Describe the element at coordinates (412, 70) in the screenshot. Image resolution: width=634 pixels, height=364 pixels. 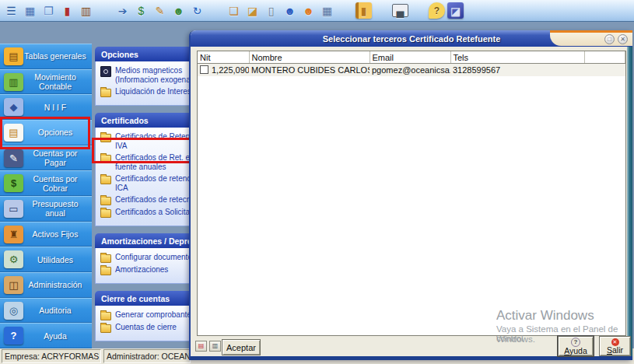
I see `table-body: 1,225,090,891MONTERO CUBIDES CARLOS JULI…` at that location.